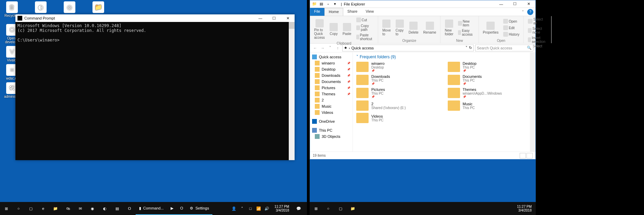 This screenshot has height=215, width=644. What do you see at coordinates (199, 208) in the screenshot?
I see `settings-task: ⚙Settings` at bounding box center [199, 208].